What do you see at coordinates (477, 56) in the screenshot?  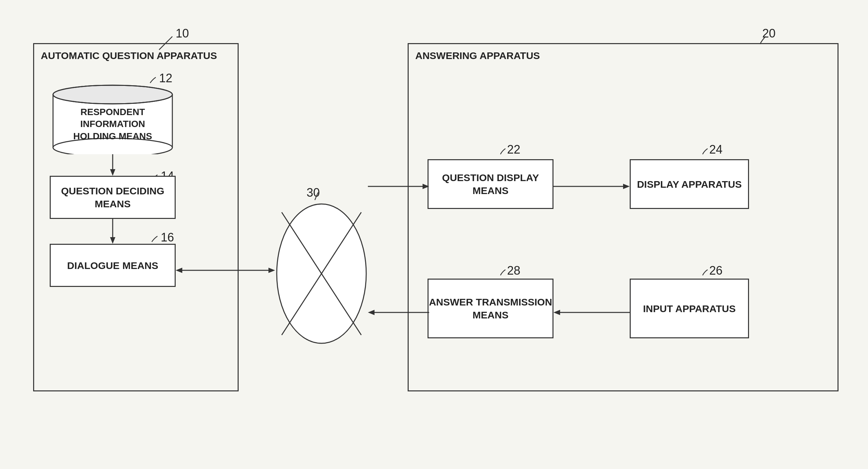 I see `apparatus-label-right: ANSWERING APPARATUS` at bounding box center [477, 56].